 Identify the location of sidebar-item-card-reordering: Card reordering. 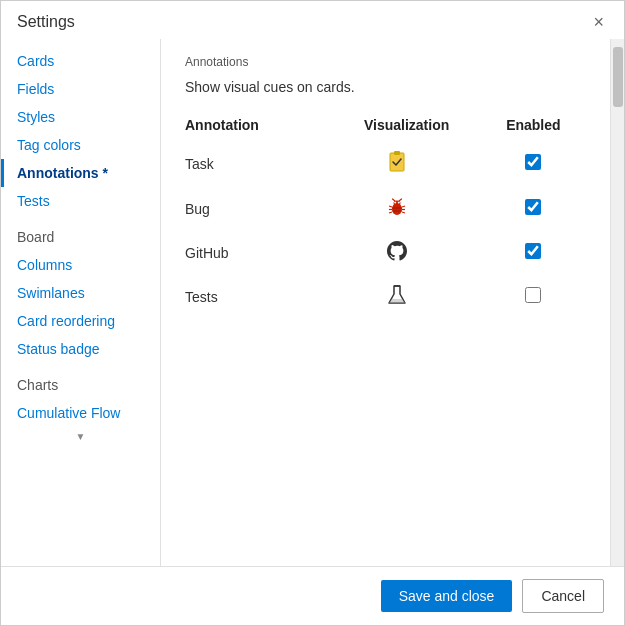
(80, 321).